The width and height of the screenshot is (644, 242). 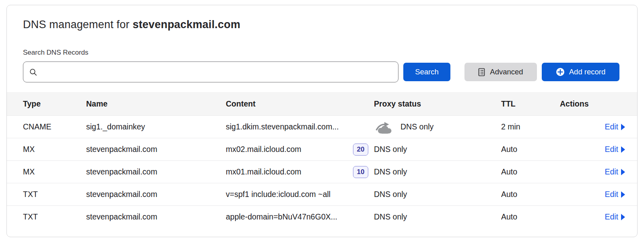 What do you see at coordinates (530, 127) in the screenshot?
I see `record-ttl: 2 min` at bounding box center [530, 127].